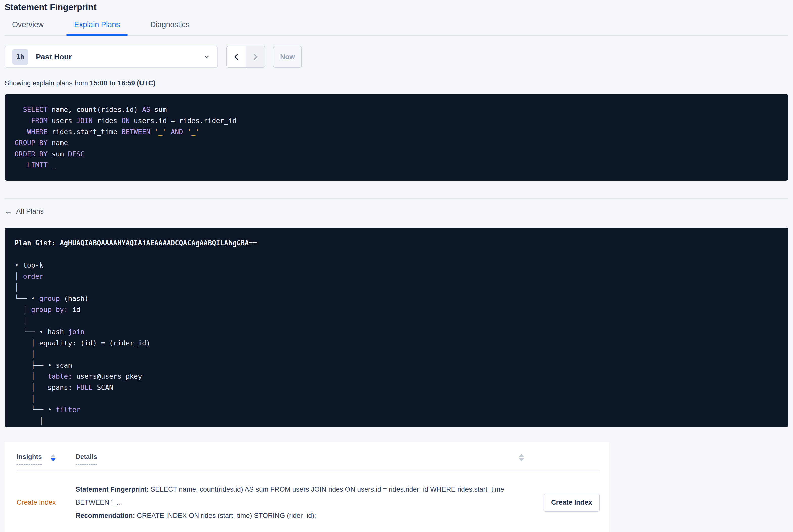  Describe the element at coordinates (53, 458) in the screenshot. I see `sort-insights-icon` at that location.